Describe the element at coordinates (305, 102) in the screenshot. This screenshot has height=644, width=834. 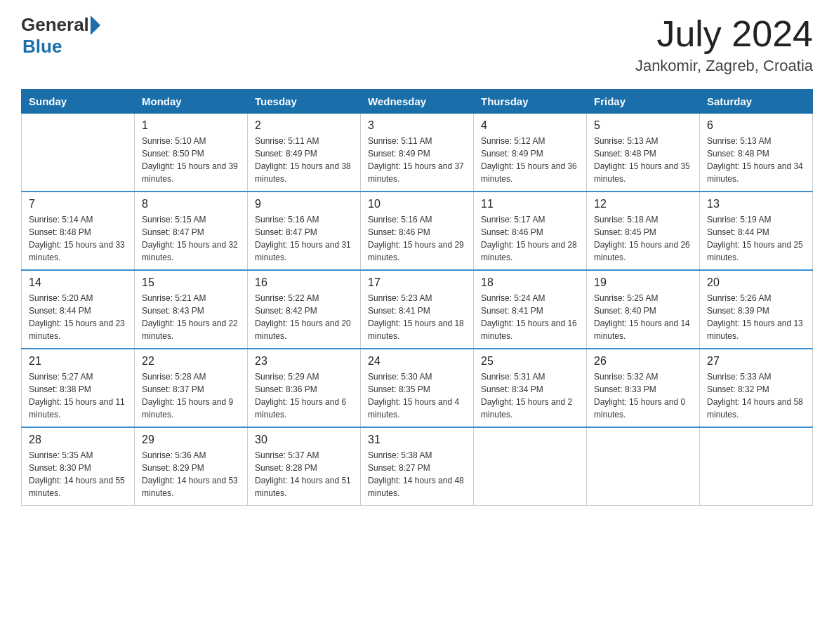
I see `header-cell-tuesday: Tuesday` at that location.